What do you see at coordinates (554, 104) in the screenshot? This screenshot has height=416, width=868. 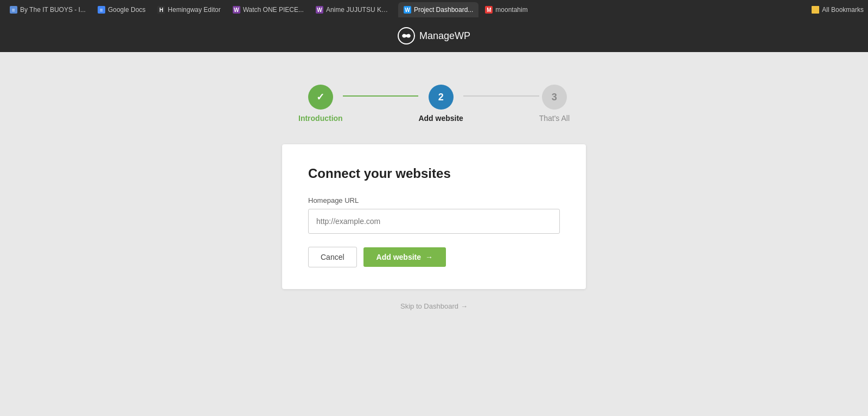 I see `step-done: 3That's All` at bounding box center [554, 104].